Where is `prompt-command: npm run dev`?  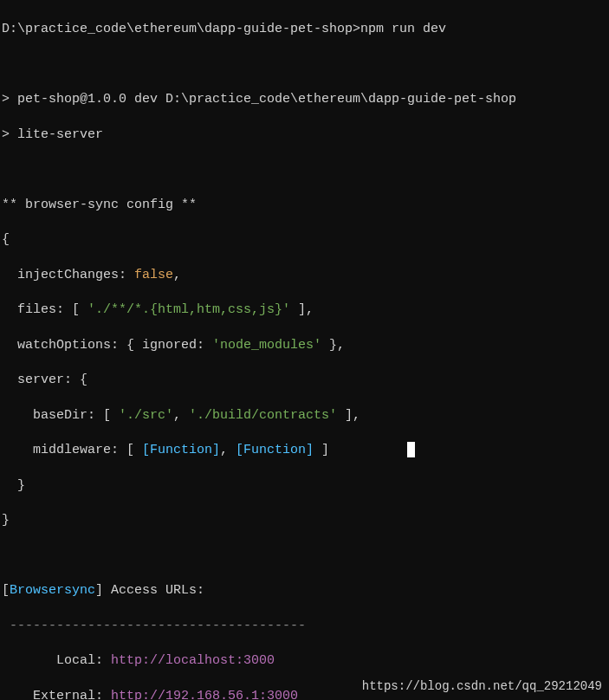 prompt-command: npm run dev is located at coordinates (404, 29).